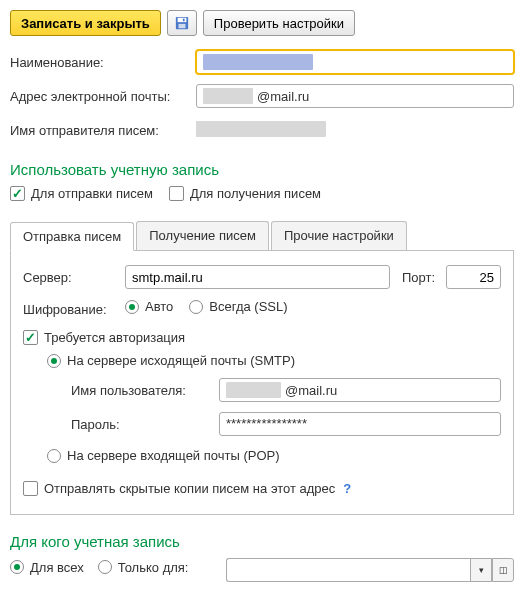  What do you see at coordinates (196, 307) in the screenshot?
I see `enc-ssl-radio` at bounding box center [196, 307].